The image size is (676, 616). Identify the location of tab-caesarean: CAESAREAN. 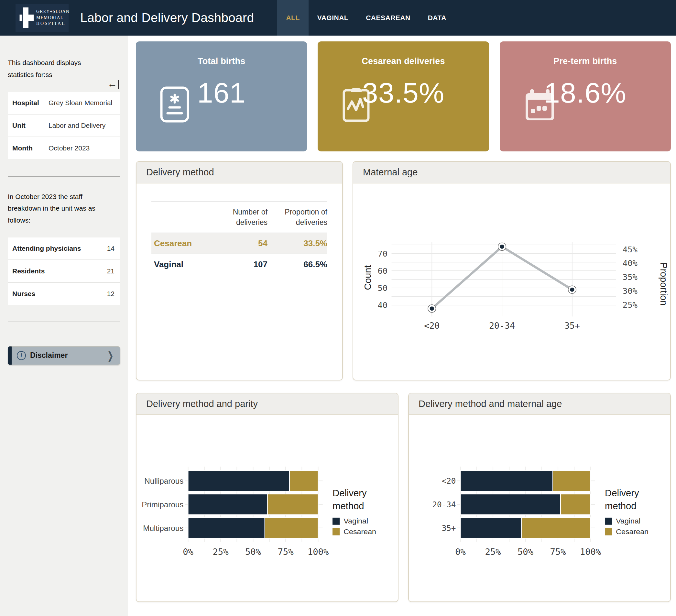
(388, 18).